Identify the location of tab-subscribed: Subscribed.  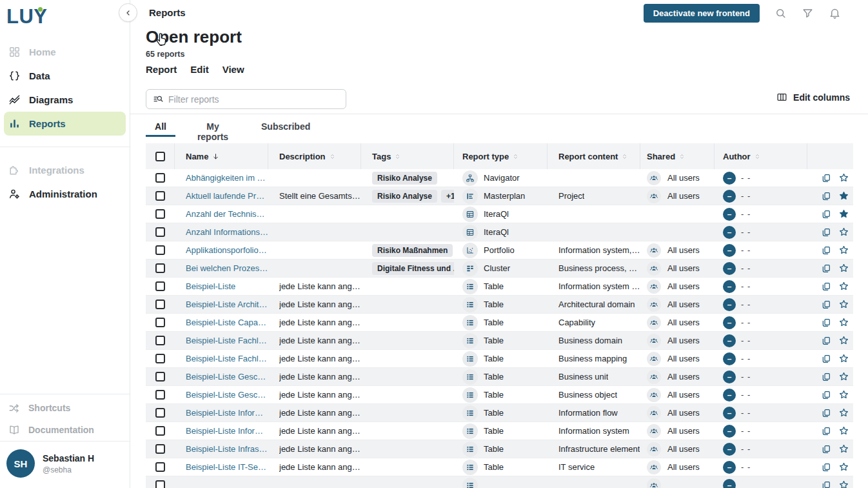
(282, 126).